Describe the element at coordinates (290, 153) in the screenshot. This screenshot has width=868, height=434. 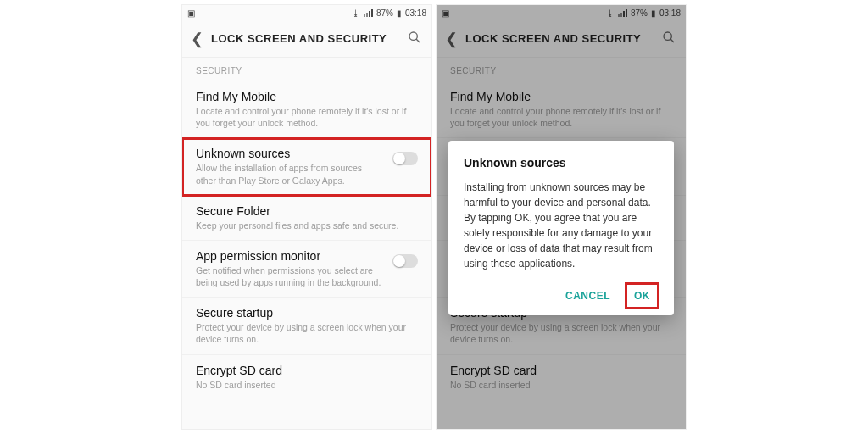
I see `item-title: Unknown sources` at that location.